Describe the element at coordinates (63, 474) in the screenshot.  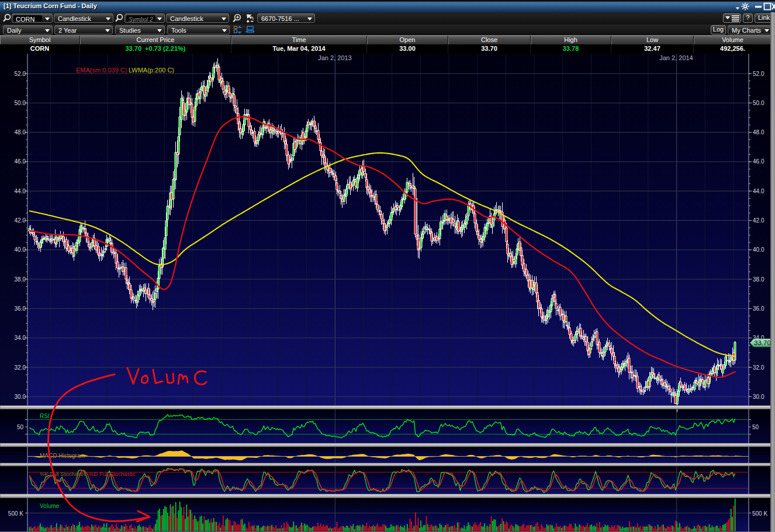
I see `svg-text: %K Full Stochastic` at that location.